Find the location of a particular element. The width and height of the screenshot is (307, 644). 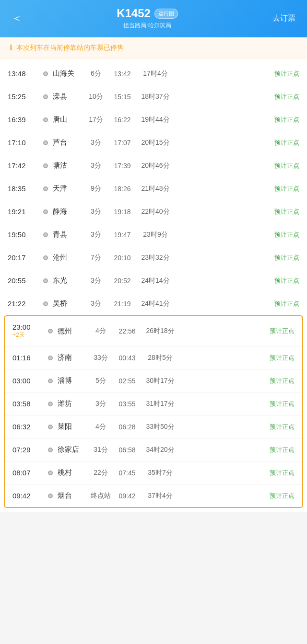

elapsed-time: 28时5分 is located at coordinates (160, 358).